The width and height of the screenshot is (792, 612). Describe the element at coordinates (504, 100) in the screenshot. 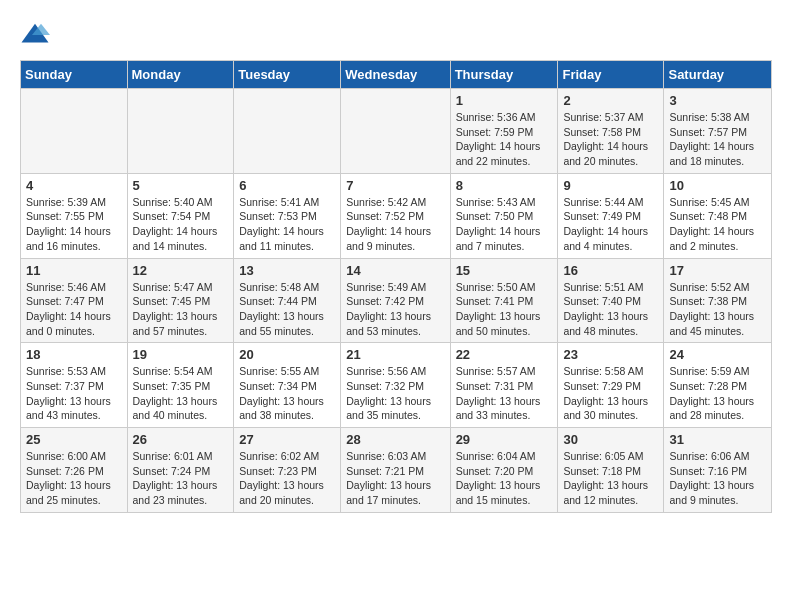

I see `day-number: 1` at that location.